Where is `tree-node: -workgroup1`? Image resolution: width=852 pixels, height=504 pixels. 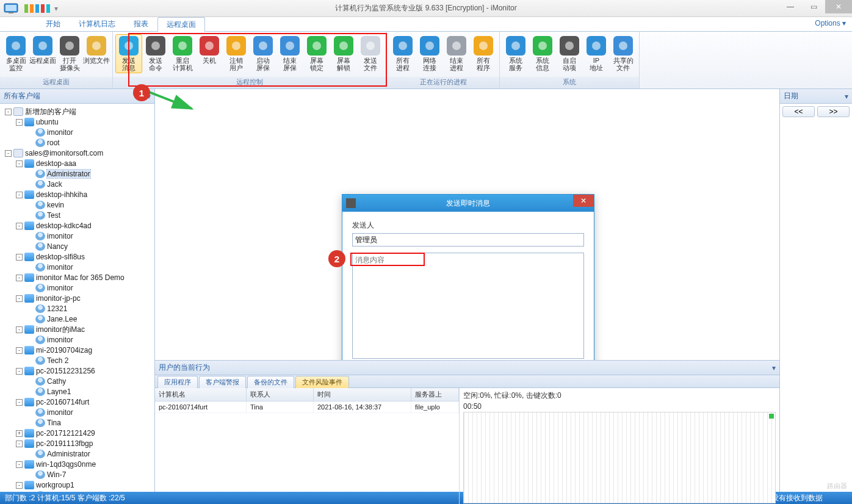 tree-node: -workgroup1 is located at coordinates (77, 485).